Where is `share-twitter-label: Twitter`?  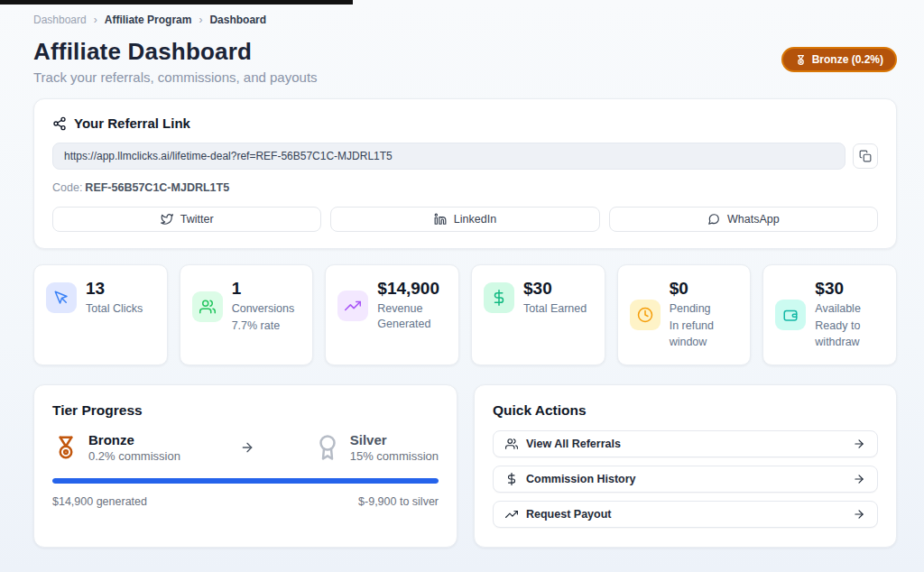
share-twitter-label: Twitter is located at coordinates (197, 219).